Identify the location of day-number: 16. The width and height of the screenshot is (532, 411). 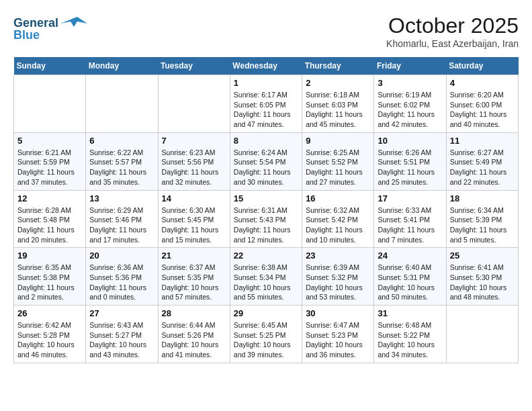
(338, 199).